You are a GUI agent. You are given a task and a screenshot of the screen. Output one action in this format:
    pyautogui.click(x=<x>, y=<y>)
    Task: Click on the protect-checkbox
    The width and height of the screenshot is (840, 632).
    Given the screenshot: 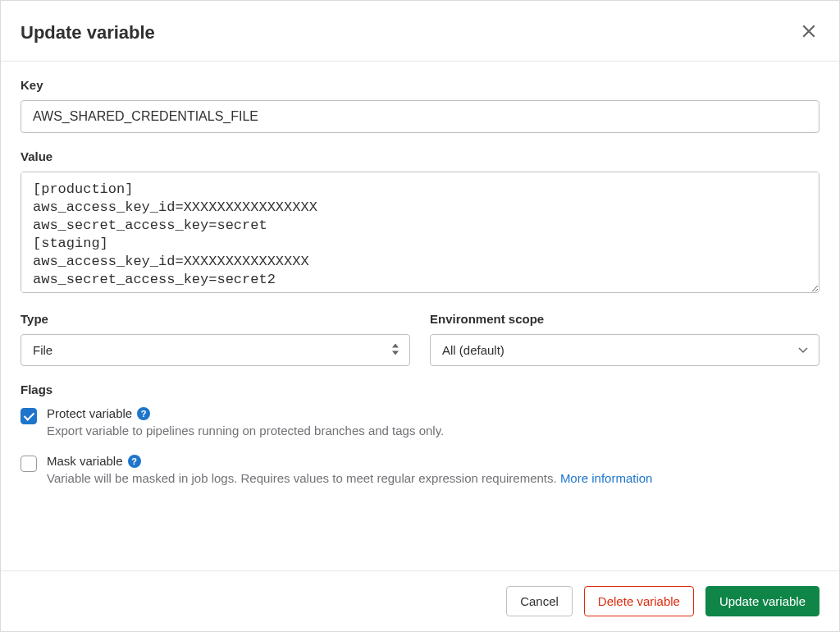 What is the action you would take?
    pyautogui.click(x=29, y=416)
    